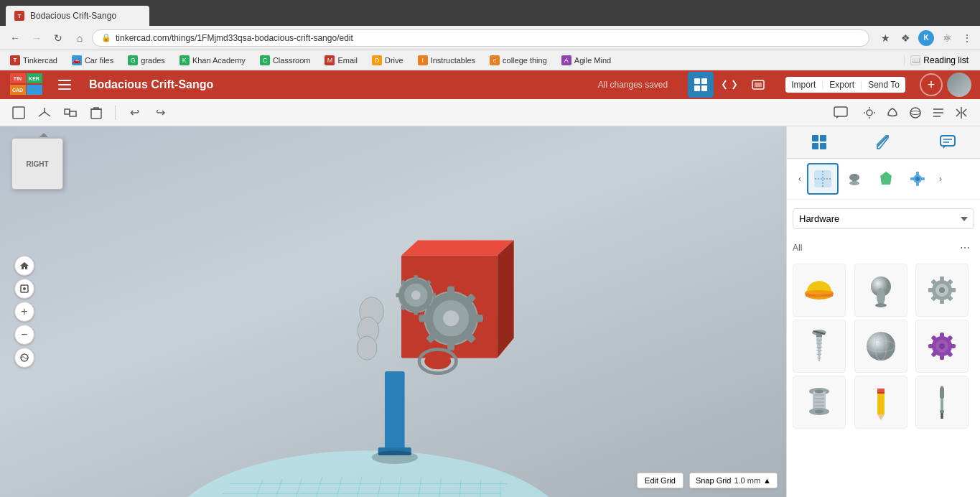 The image size is (980, 497). Describe the element at coordinates (819, 142) in the screenshot. I see `basic-shapes-tab` at that location.